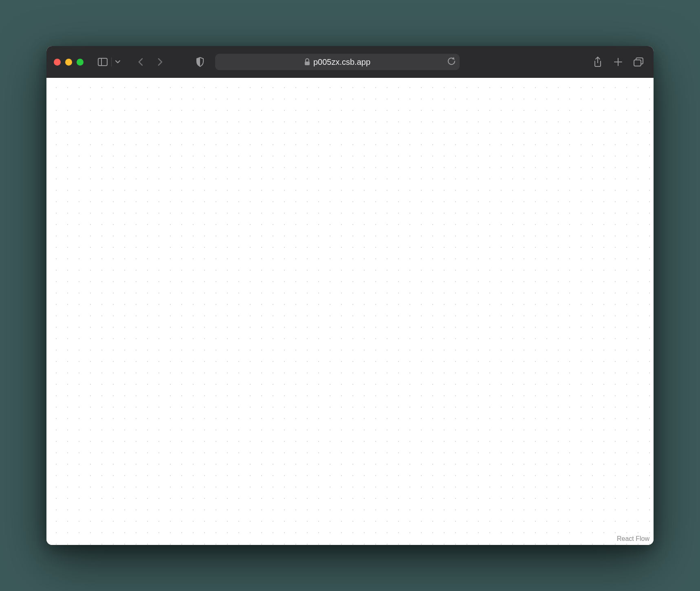 The image size is (700, 591). I want to click on new-tab-button, so click(618, 62).